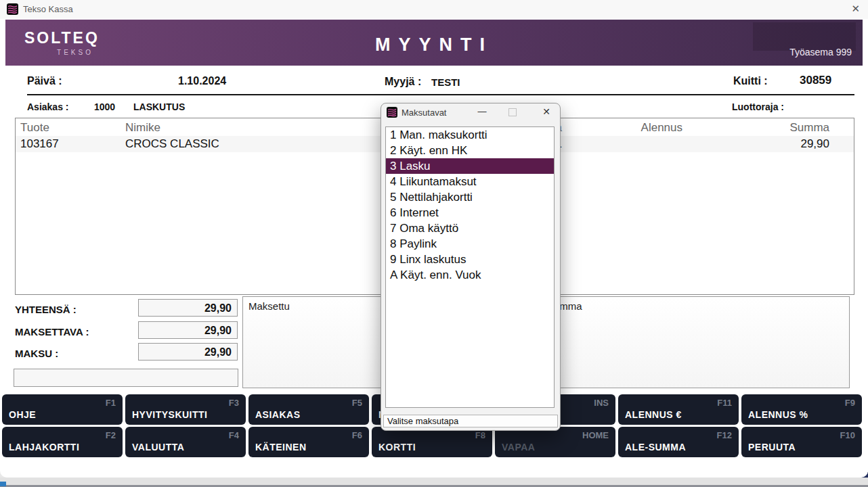 The image size is (868, 487). I want to click on fkey-label: F6, so click(357, 436).